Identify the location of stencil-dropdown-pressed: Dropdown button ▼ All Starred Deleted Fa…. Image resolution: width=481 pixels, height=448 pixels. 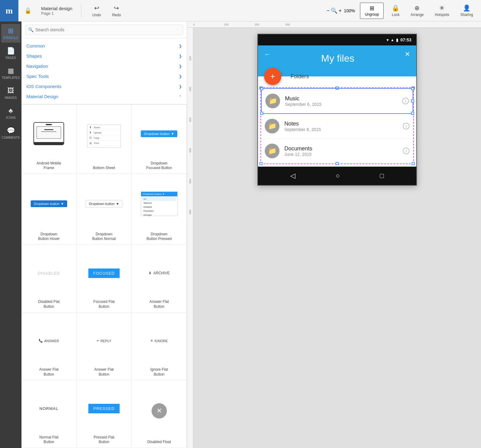
(159, 209).